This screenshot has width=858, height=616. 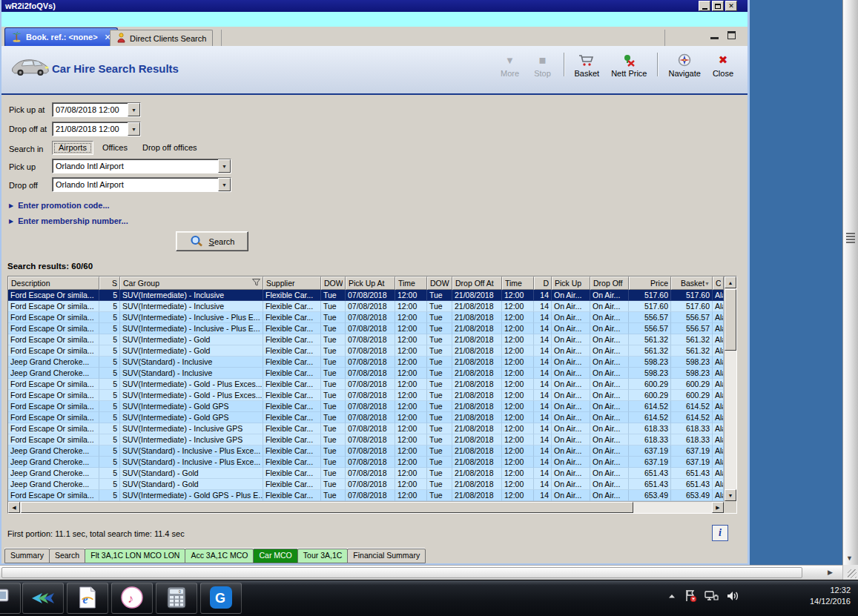 I want to click on scrollbar-grip, so click(x=851, y=238).